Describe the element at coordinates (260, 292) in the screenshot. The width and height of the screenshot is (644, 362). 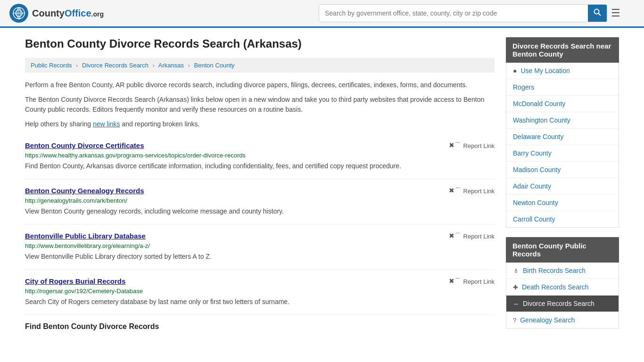
I see `record-item: City of Rogers Burial Records ✖⌒ Report …` at that location.